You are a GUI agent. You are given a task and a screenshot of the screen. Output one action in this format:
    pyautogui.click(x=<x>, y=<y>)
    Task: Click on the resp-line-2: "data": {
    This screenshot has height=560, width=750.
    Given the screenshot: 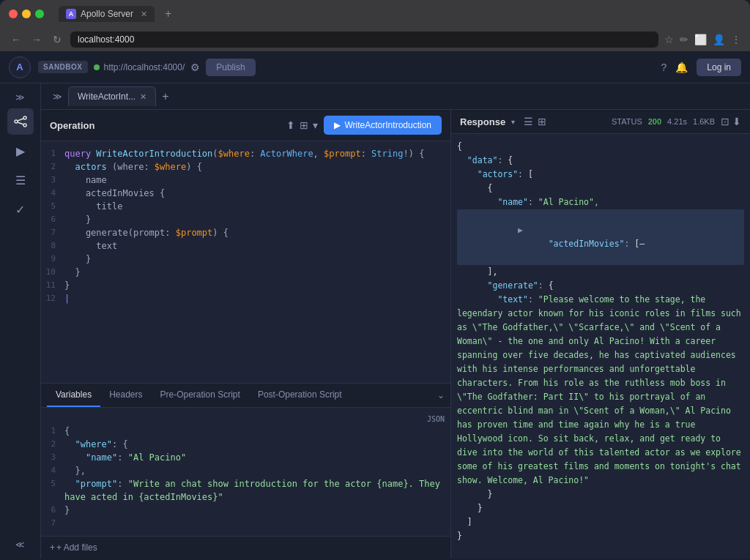 What is the action you would take?
    pyautogui.click(x=601, y=161)
    